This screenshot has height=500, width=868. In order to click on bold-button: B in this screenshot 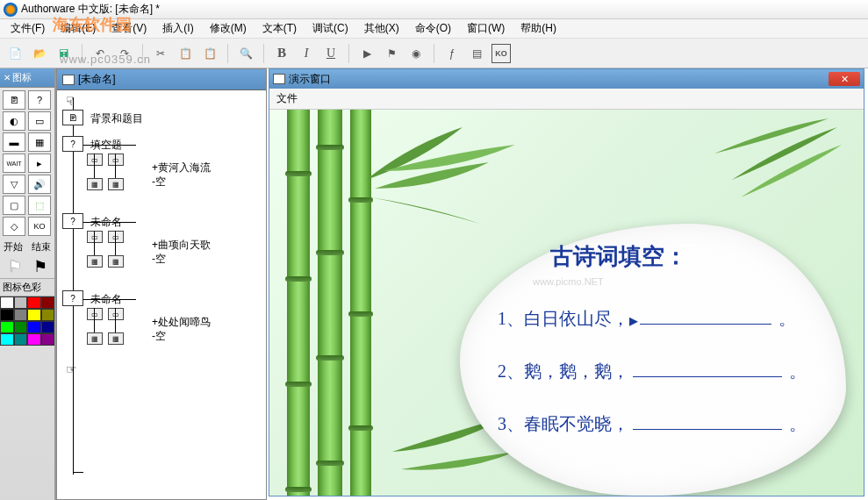, I will do `click(282, 54)`.